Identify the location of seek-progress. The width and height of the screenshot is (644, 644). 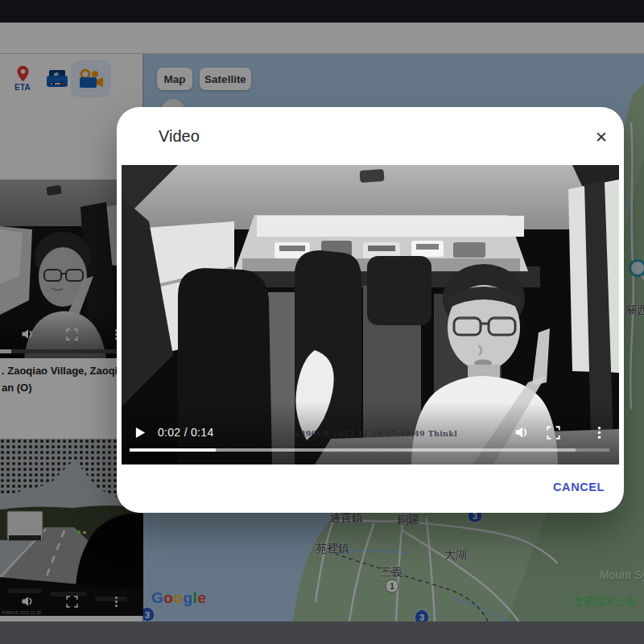
(172, 450).